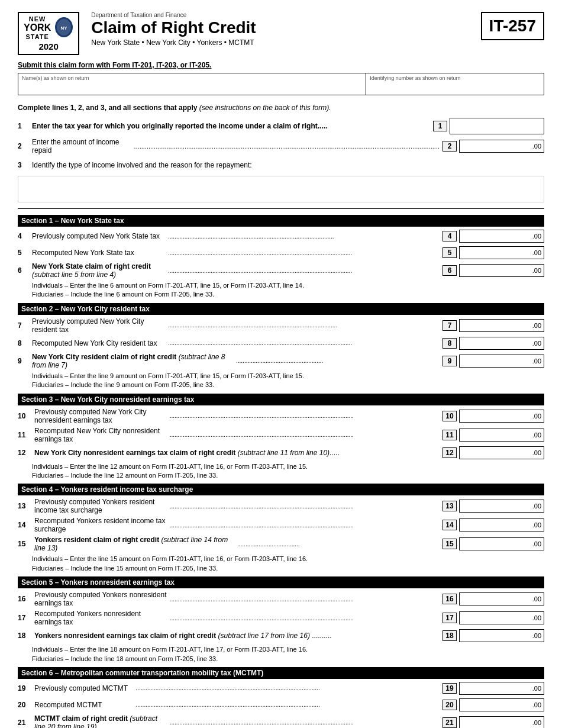 This screenshot has height=728, width=562. What do you see at coordinates (500, 416) in the screenshot?
I see `s3-line-10-value` at bounding box center [500, 416].